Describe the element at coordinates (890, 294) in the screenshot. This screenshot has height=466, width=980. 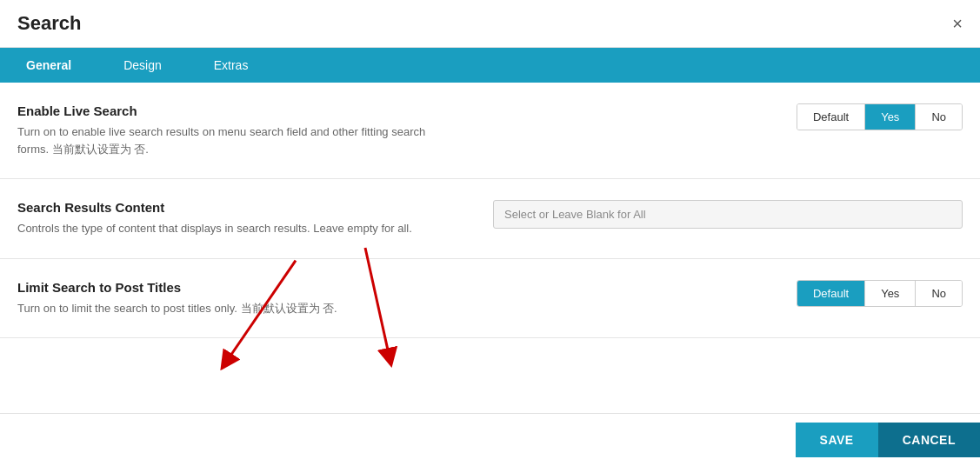
I see `limit-search-yes-btn: Yes` at that location.